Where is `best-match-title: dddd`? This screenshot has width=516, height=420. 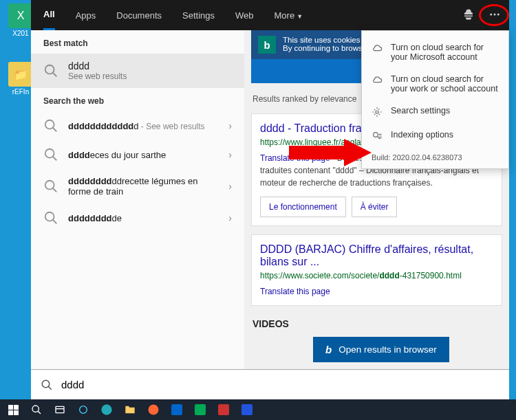 best-match-title: dddd is located at coordinates (98, 66).